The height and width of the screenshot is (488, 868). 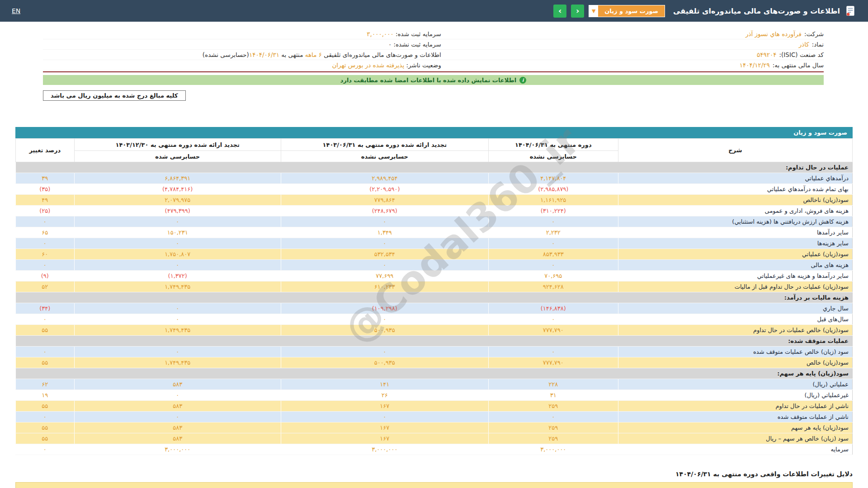 What do you see at coordinates (632, 55) in the screenshot?
I see `info-row: کد صنعت (ISIC):۵۴۹۲۰۴` at bounding box center [632, 55].